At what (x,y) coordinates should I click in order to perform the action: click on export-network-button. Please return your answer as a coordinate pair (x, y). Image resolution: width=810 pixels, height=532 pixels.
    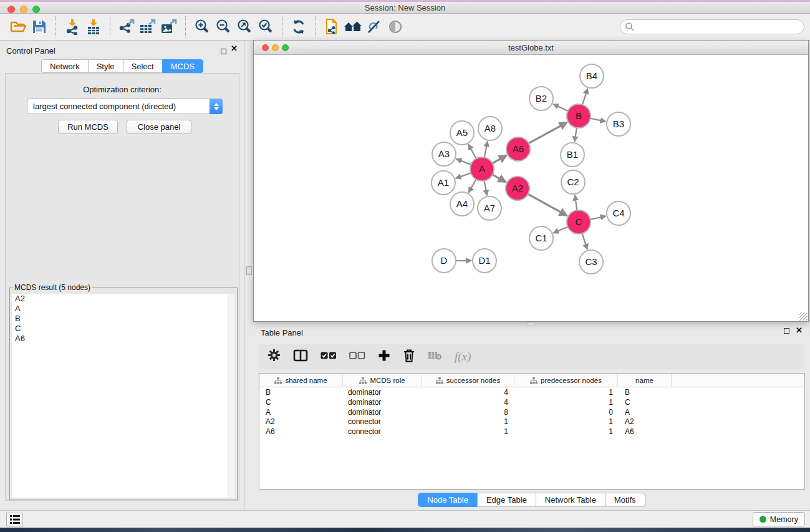
    Looking at the image, I should click on (127, 27).